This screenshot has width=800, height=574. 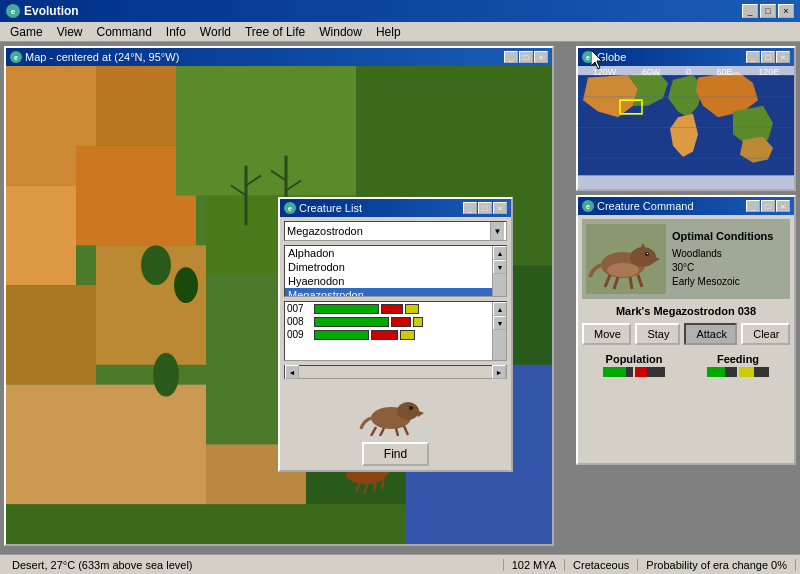 I want to click on title-bar: e Evolution _ □ ×, so click(x=400, y=11).